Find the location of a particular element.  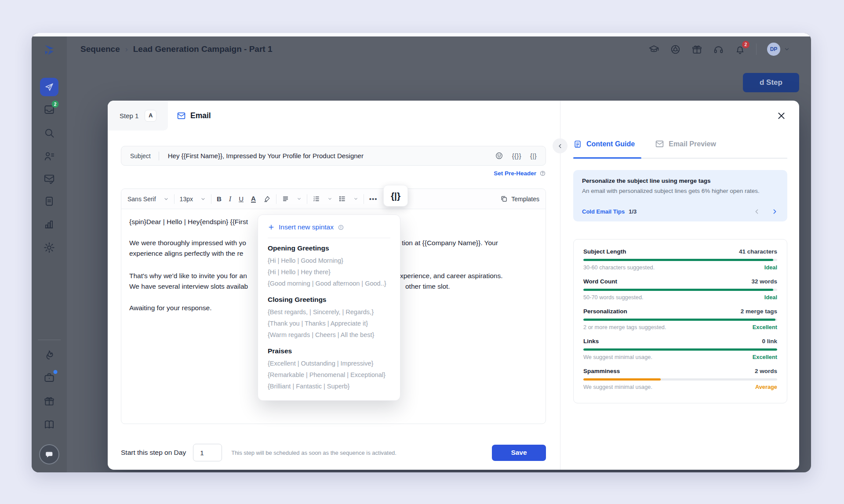

headset-icon is located at coordinates (718, 49).